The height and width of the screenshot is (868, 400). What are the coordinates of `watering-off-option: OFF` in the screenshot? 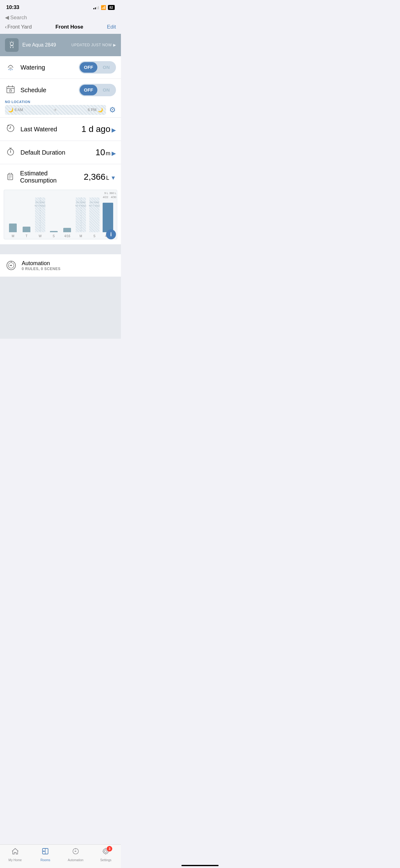 It's located at (89, 67).